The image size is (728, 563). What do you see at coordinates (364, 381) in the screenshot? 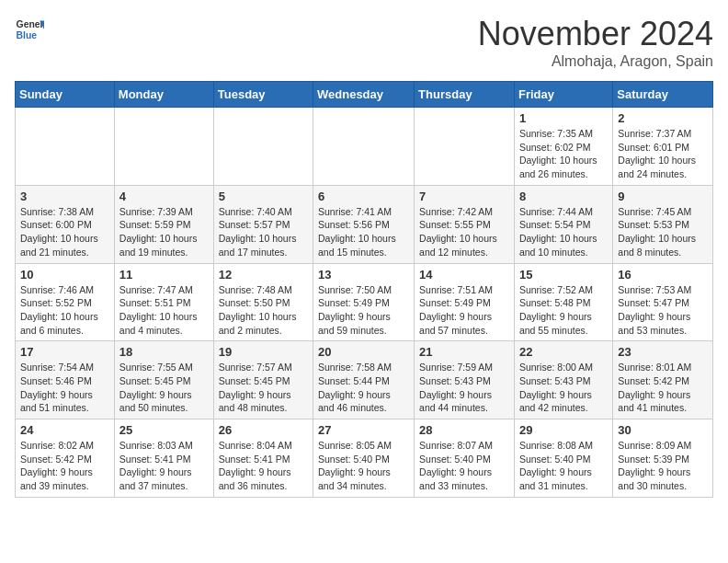
I see `week-row-4: 17Sunrise: 7:54 AM Sunset: 5:46 PM Dayli…` at bounding box center [364, 381].